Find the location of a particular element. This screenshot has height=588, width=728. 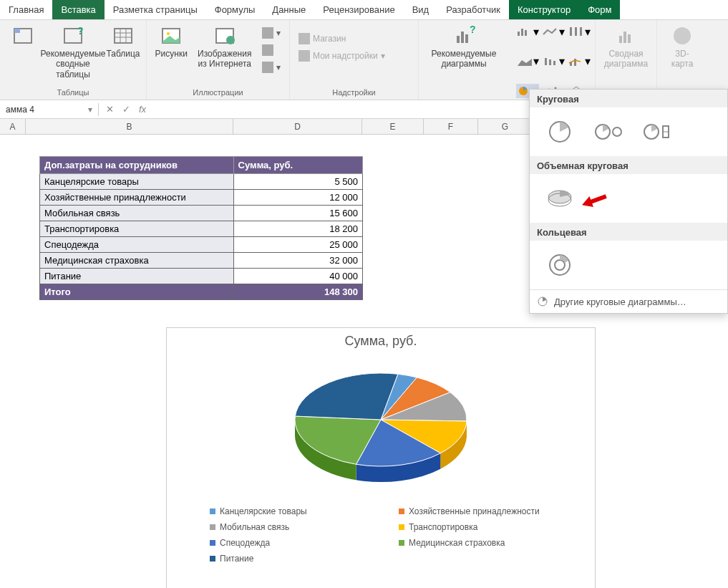

table-row: Спецодежда25 000 is located at coordinates (202, 245).